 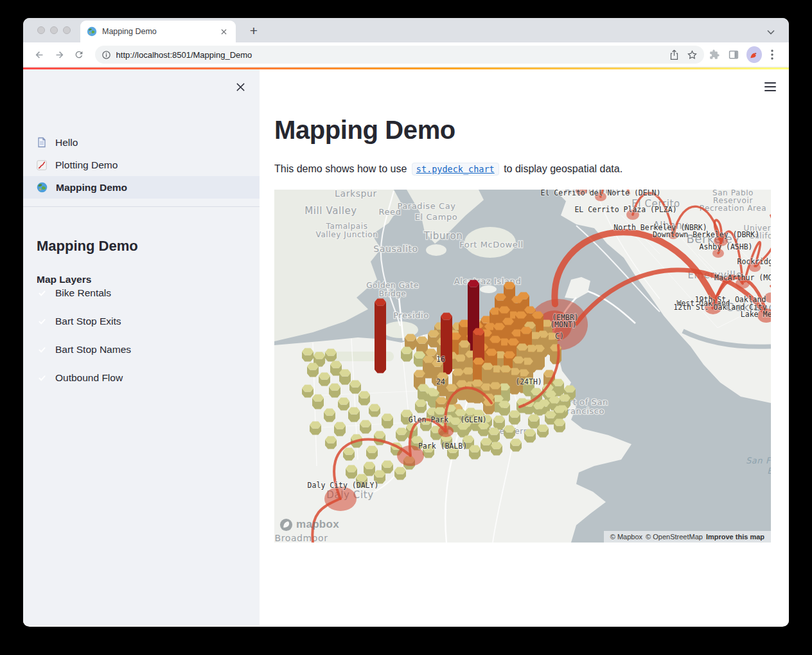 What do you see at coordinates (427, 206) in the screenshot?
I see `svg-text: Paradise Cay` at bounding box center [427, 206].